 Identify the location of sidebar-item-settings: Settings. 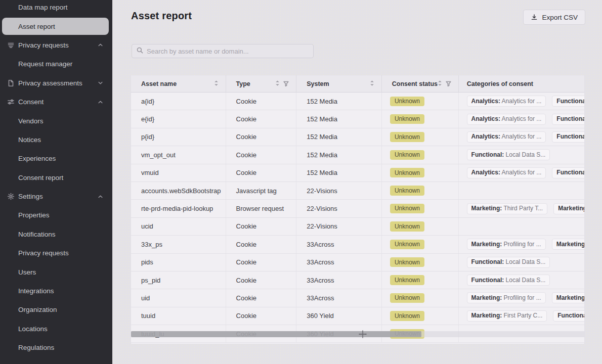
(56, 196).